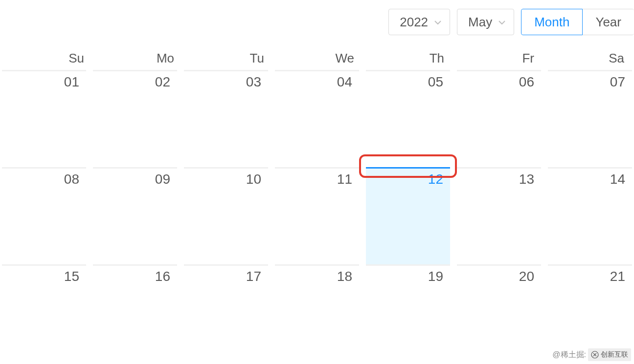 This screenshot has width=634, height=364. Describe the element at coordinates (617, 82) in the screenshot. I see `day-number: 07` at that location.